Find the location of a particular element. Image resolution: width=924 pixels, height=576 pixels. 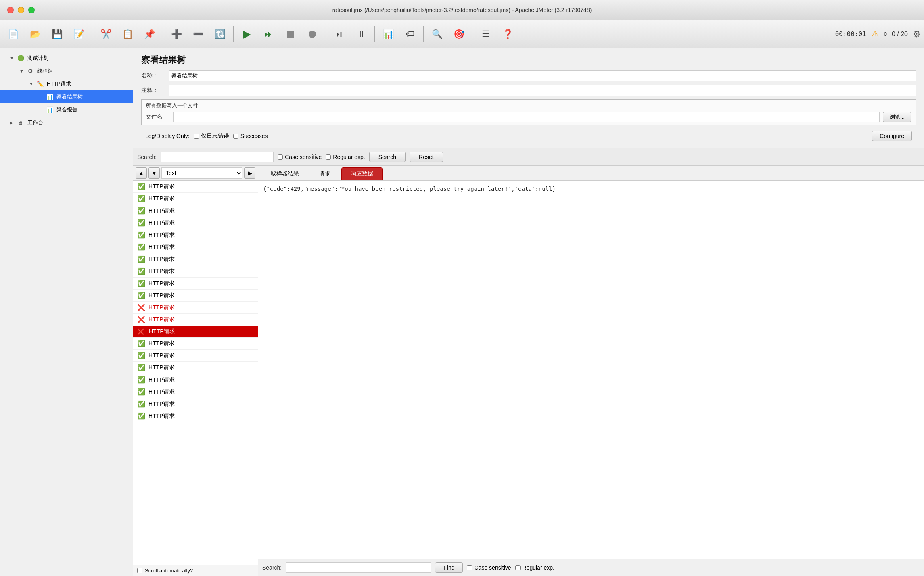

list-item-error-selected: ❌ HTTP请求 is located at coordinates (195, 332).